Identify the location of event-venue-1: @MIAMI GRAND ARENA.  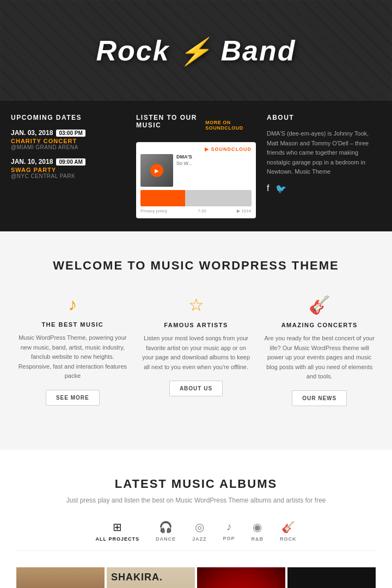
(68, 147).